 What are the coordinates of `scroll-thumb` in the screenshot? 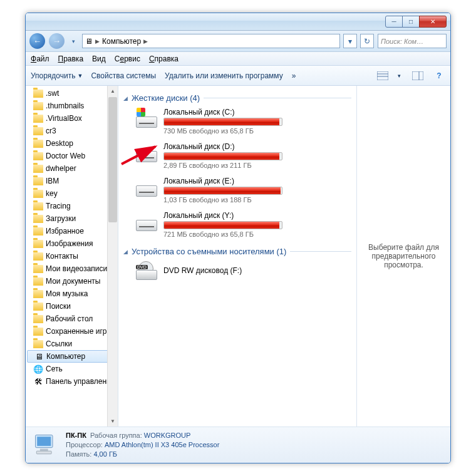 It's located at (113, 160).